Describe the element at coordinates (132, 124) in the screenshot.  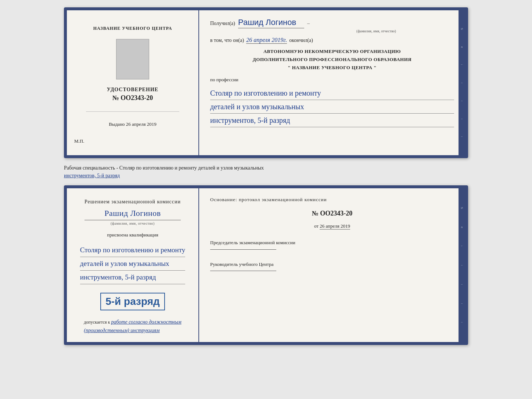
I see `vydano-line: Выдано 26 апреля 2019` at that location.